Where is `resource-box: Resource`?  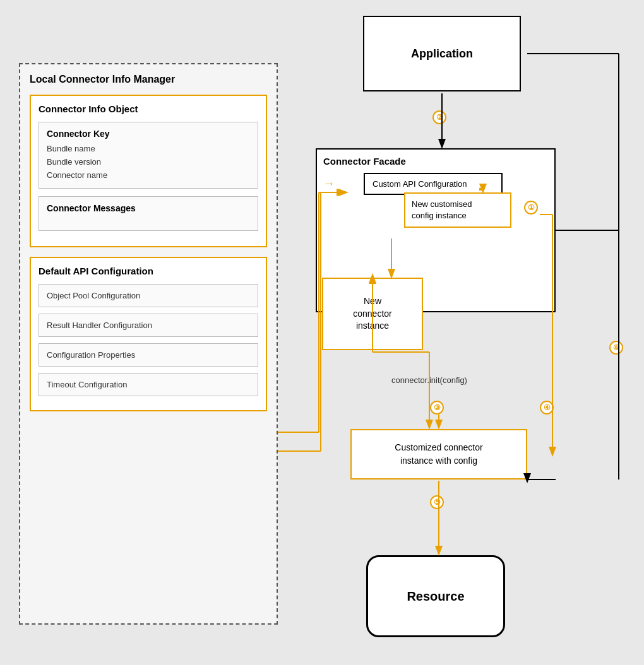
resource-box: Resource is located at coordinates (436, 596).